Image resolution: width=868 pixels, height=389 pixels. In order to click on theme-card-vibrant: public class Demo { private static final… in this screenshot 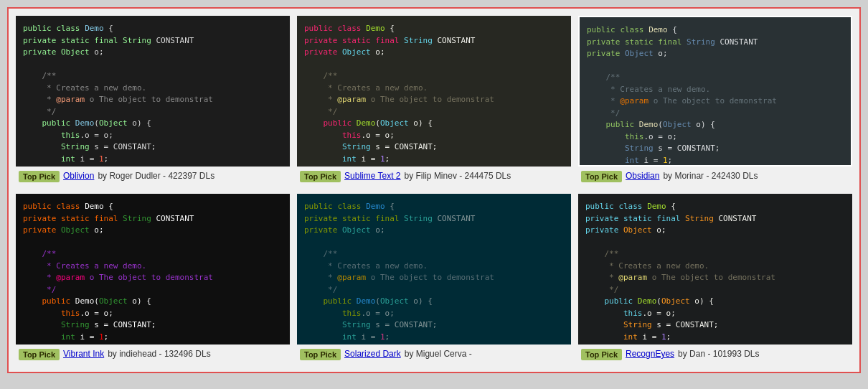, I will do `click(153, 279)`.